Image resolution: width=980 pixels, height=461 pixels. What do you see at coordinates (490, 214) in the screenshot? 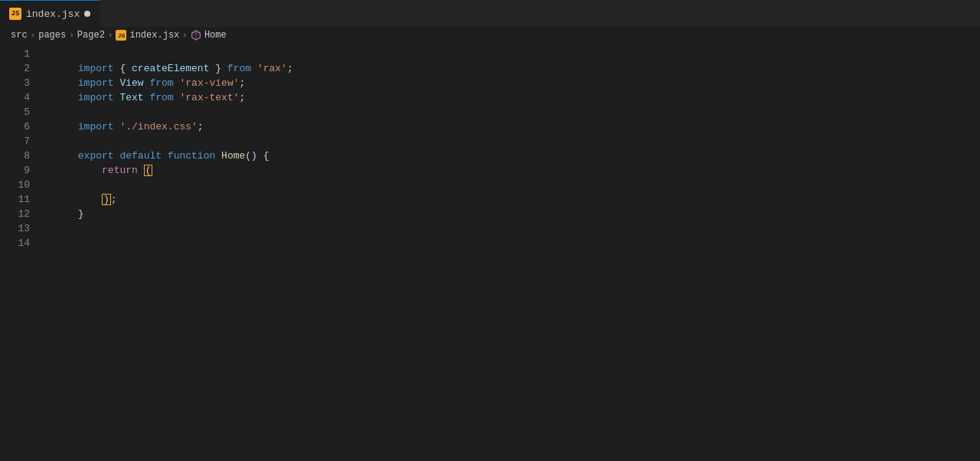
I see `code-line-12: 12` at bounding box center [490, 214].